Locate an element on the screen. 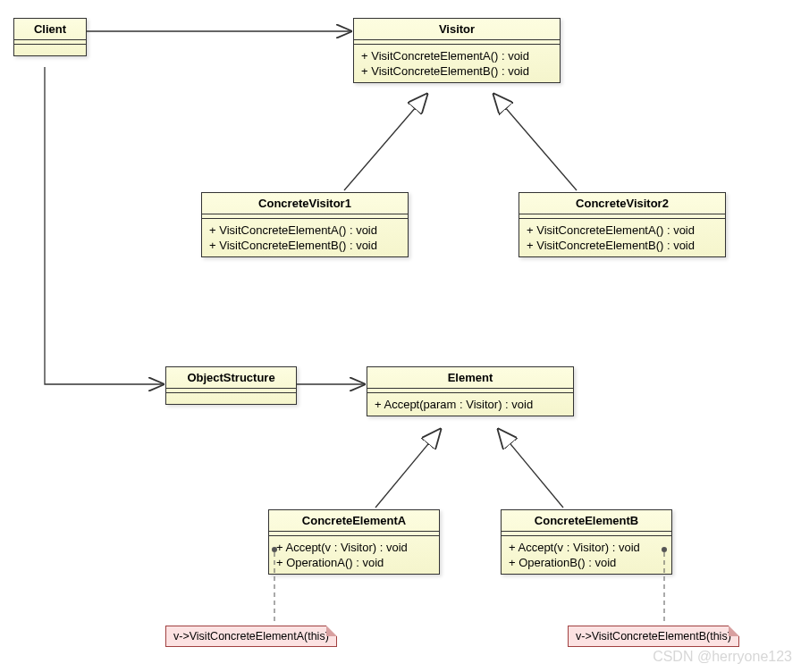 Image resolution: width=801 pixels, height=672 pixels. class-title: ObjectStructure is located at coordinates (231, 378).